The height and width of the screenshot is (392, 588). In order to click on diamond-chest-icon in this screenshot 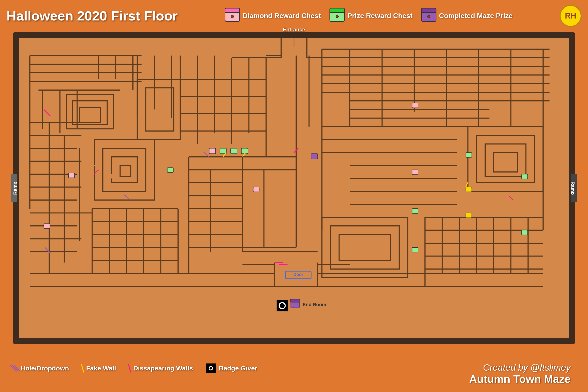, I will do `click(232, 16)`.